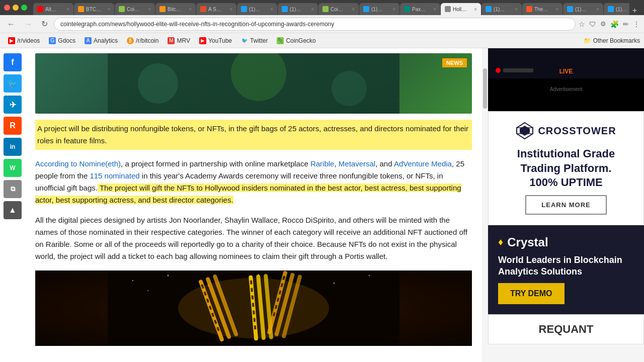 This screenshot has width=644, height=362. I want to click on url-bar: cointelegraph.com/news/hollywood-elite-w…, so click(315, 24).